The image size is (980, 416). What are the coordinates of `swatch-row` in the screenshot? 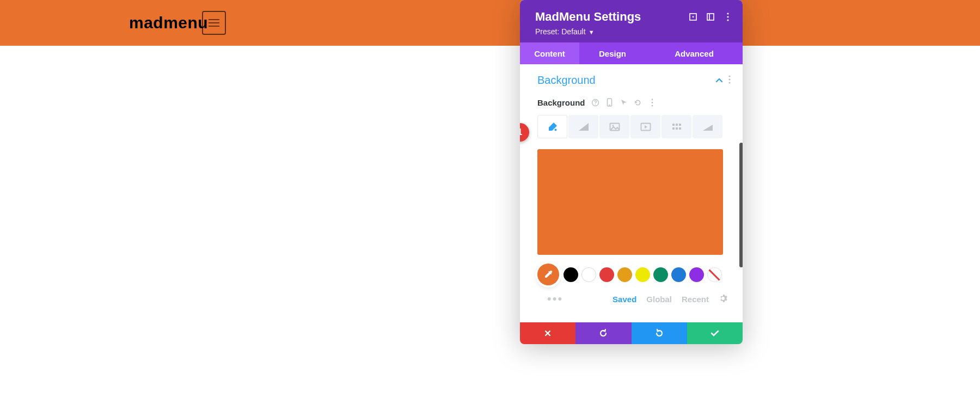 It's located at (634, 274).